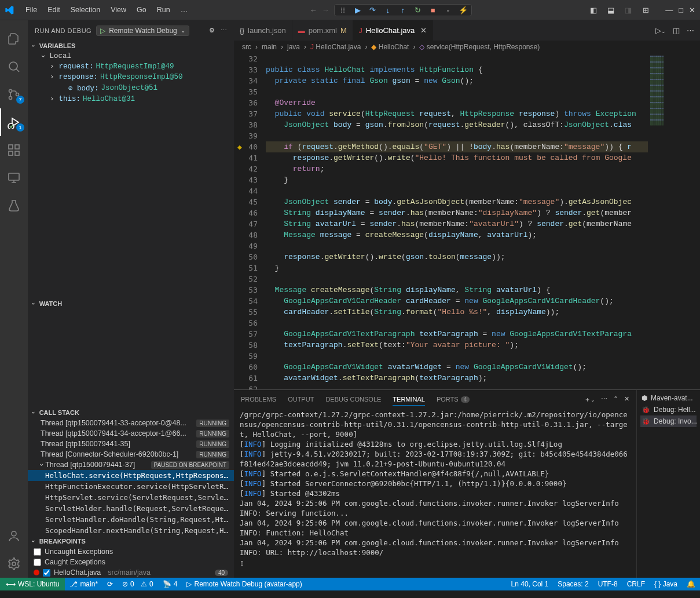  Describe the element at coordinates (247, 47) in the screenshot. I see `breadcrumb-item: src` at that location.